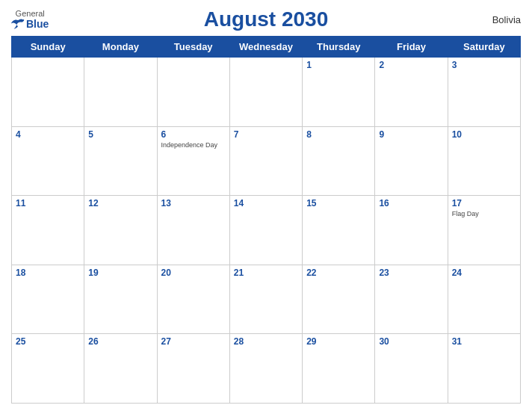  Describe the element at coordinates (121, 230) in the screenshot. I see `table-row: 12` at that location.